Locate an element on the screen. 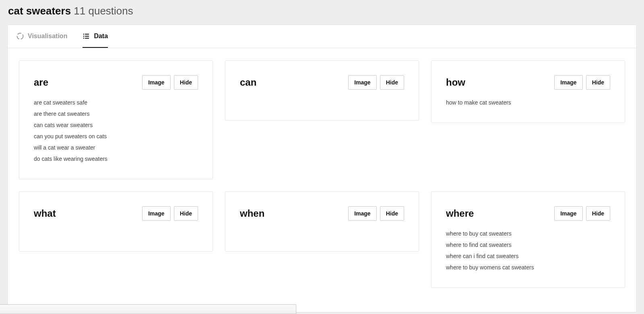 The width and height of the screenshot is (644, 314). embedded-frame-footer is located at coordinates (148, 309).